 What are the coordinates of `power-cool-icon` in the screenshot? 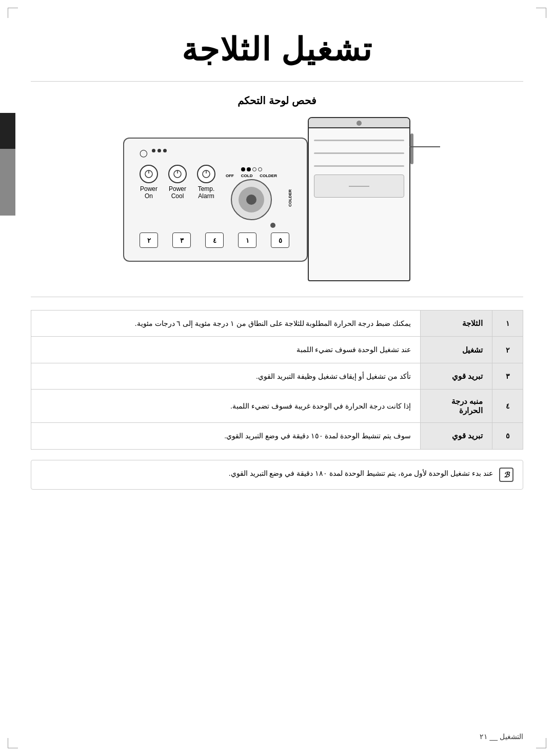 It's located at (177, 174).